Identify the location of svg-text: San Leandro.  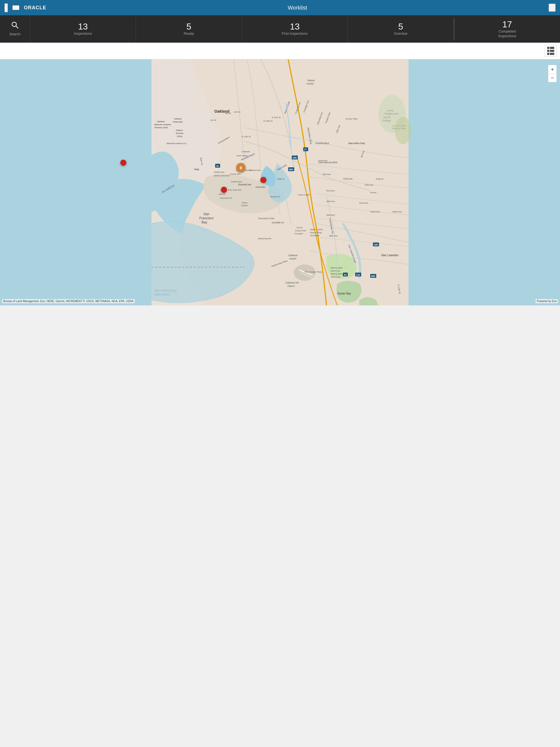
(390, 255).